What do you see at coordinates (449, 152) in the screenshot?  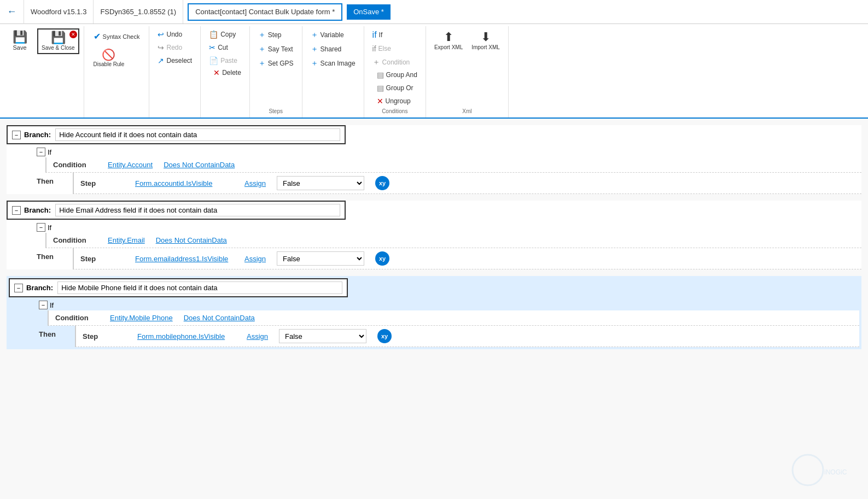 I see `if-header-1: − If` at bounding box center [449, 152].